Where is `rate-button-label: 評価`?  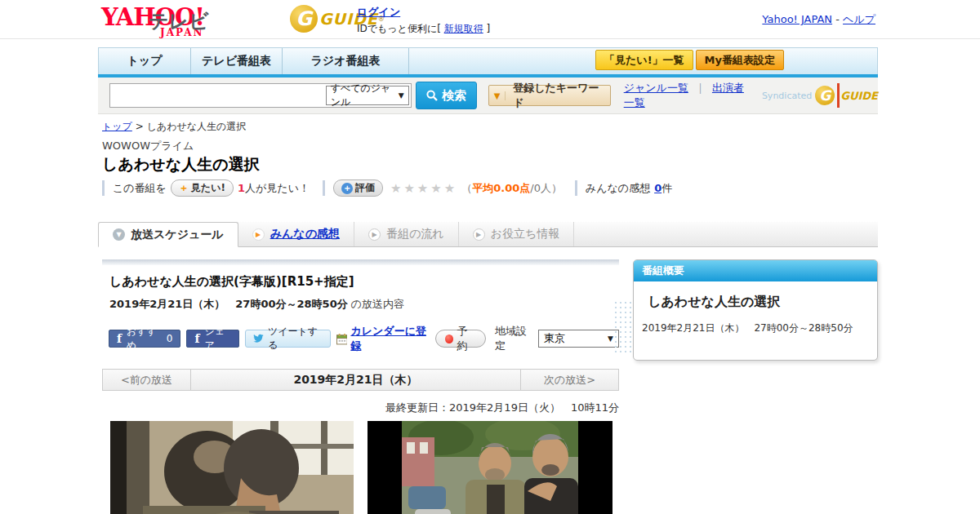
rate-button-label: 評価 is located at coordinates (365, 188).